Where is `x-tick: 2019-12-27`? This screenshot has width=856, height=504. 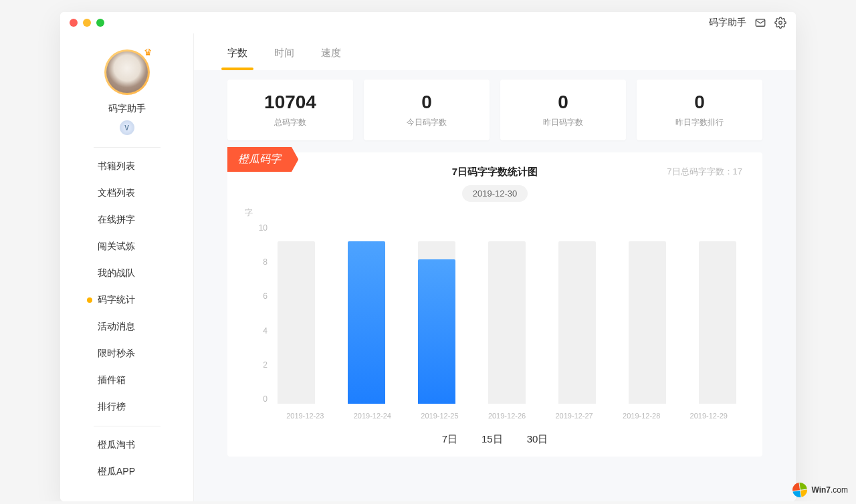 x-tick: 2019-12-27 is located at coordinates (574, 416).